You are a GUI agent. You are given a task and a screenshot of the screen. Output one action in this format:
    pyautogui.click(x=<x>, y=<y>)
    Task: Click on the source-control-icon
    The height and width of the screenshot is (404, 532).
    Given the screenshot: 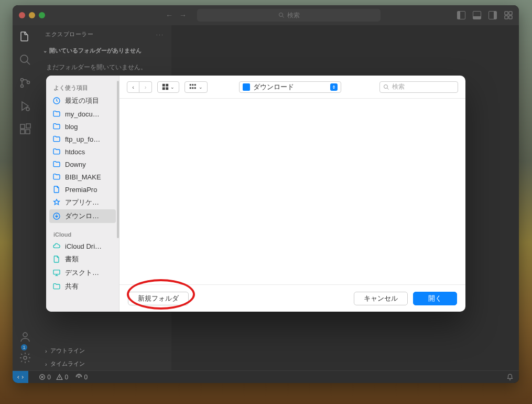 What is the action you would take?
    pyautogui.click(x=25, y=83)
    